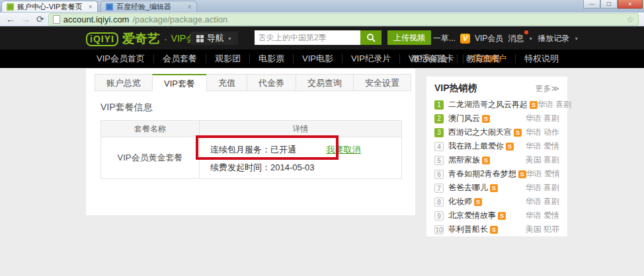 This screenshot has height=276, width=644. What do you see at coordinates (439, 202) in the screenshot?
I see `rank-badge: 8` at bounding box center [439, 202].